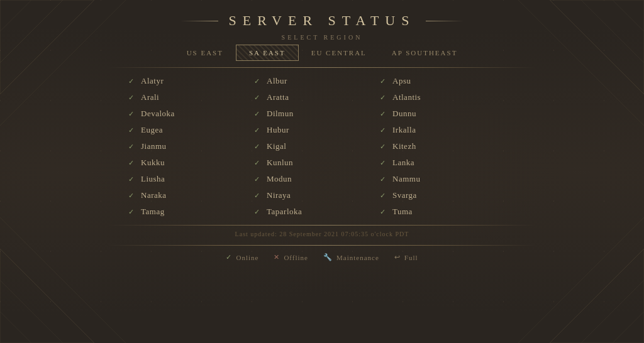 The image size is (644, 343). What do you see at coordinates (404, 114) in the screenshot?
I see `server-name: Dunnu` at bounding box center [404, 114].